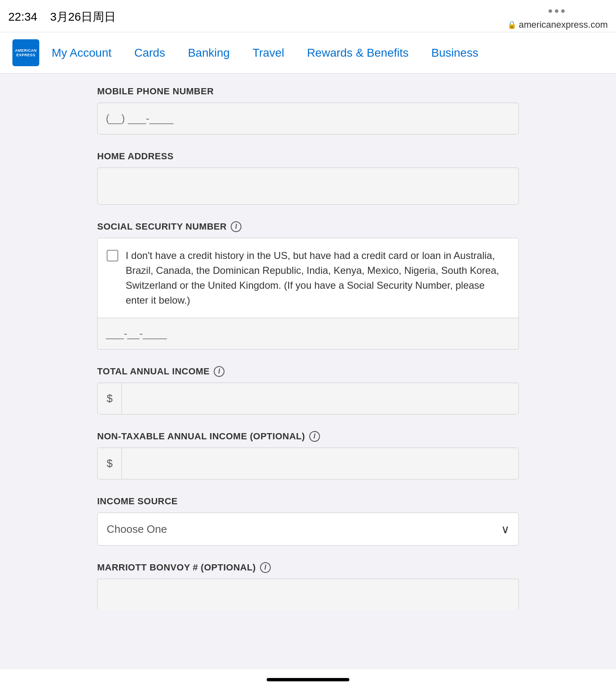 The height and width of the screenshot is (690, 616). Describe the element at coordinates (308, 371) in the screenshot. I see `total-income-label: TOTAL ANNUAL INCOME i` at that location.